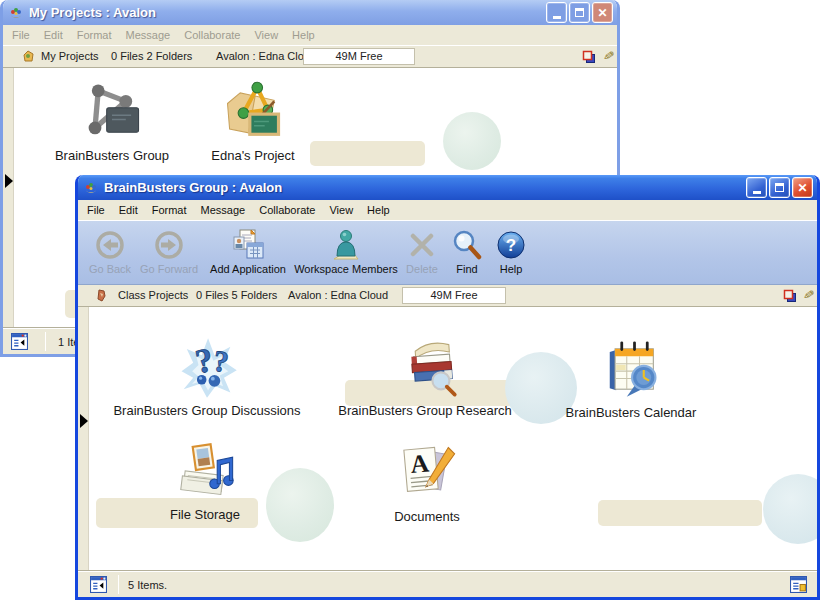  I want to click on help-button: ? Help, so click(511, 250).